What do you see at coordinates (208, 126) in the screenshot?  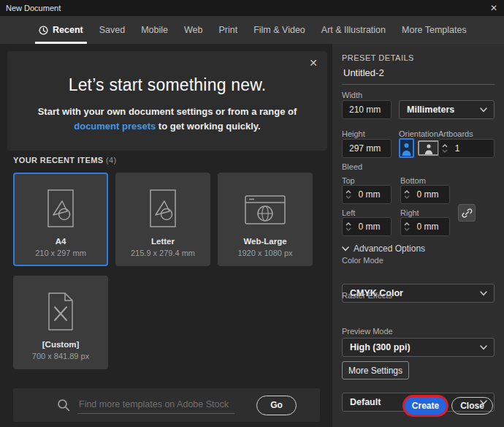 I see `hero-subtitle-line2: to get working quickly.` at bounding box center [208, 126].